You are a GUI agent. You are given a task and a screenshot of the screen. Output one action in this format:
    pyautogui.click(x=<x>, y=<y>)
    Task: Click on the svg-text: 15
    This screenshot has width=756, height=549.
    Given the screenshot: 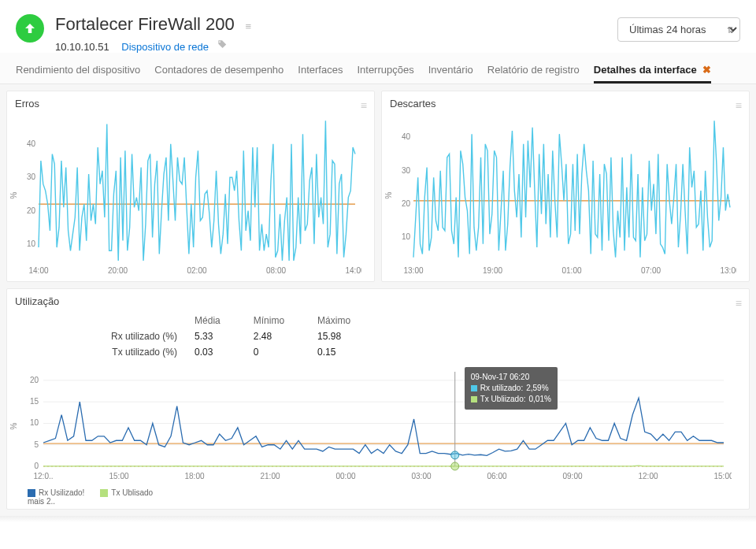 What is the action you would take?
    pyautogui.click(x=35, y=402)
    